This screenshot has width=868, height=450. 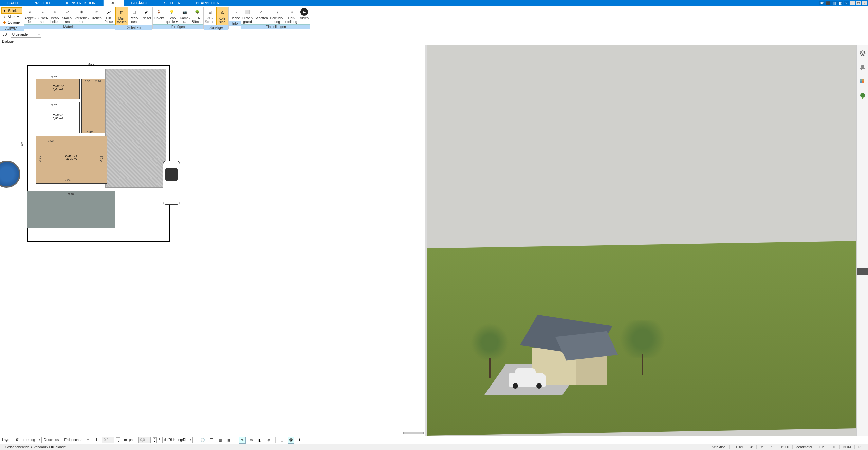 What do you see at coordinates (222, 16) in the screenshot?
I see `collision-button: ⚠Kolli- sion` at bounding box center [222, 16].